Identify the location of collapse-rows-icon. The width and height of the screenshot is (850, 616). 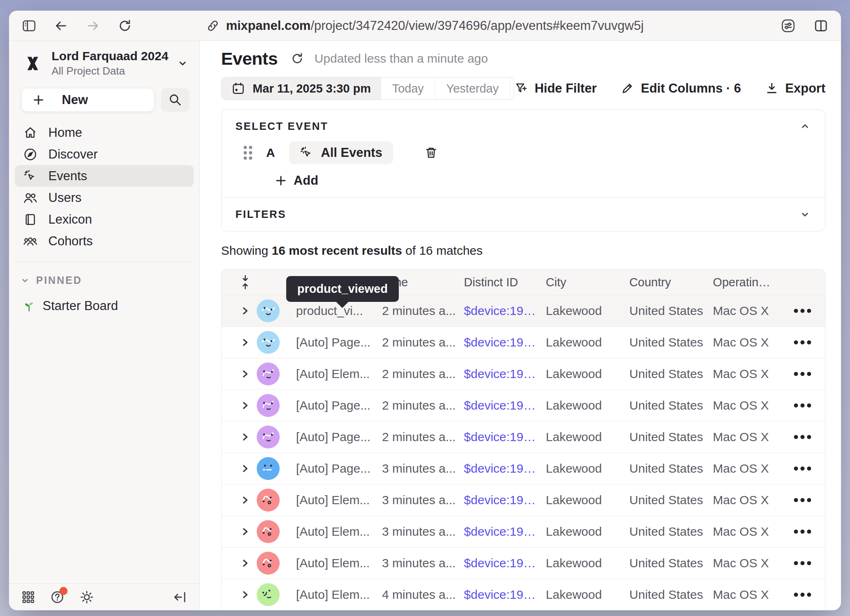
(245, 282).